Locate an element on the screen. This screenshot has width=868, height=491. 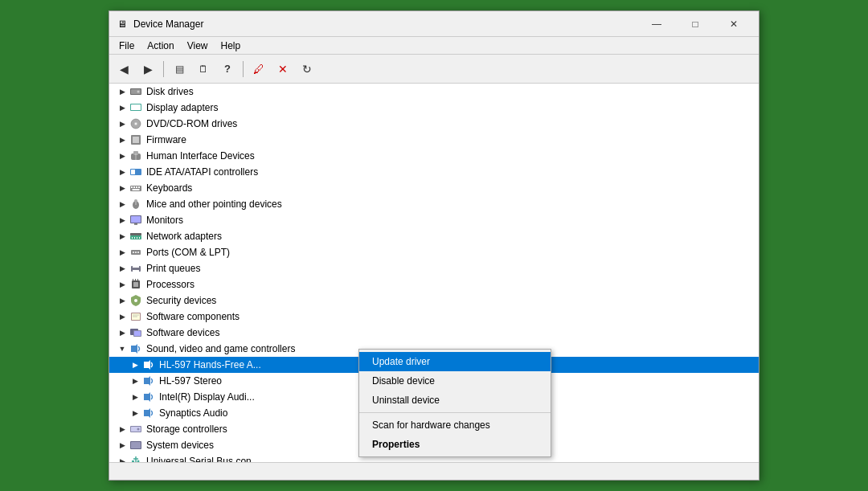
tree-arrow-software-devices: ▶ is located at coordinates (122, 333).